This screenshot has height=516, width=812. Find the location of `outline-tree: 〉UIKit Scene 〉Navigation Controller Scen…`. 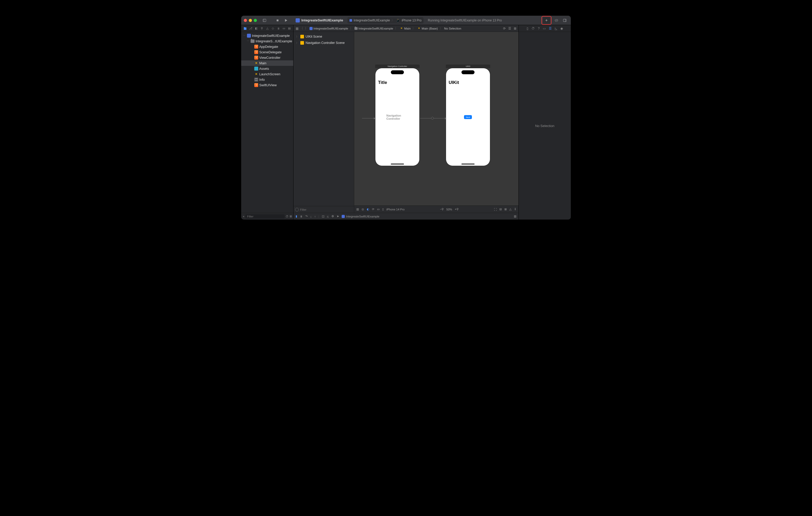

outline-tree: 〉UIKit Scene 〉Navigation Controller Scen… is located at coordinates (324, 119).